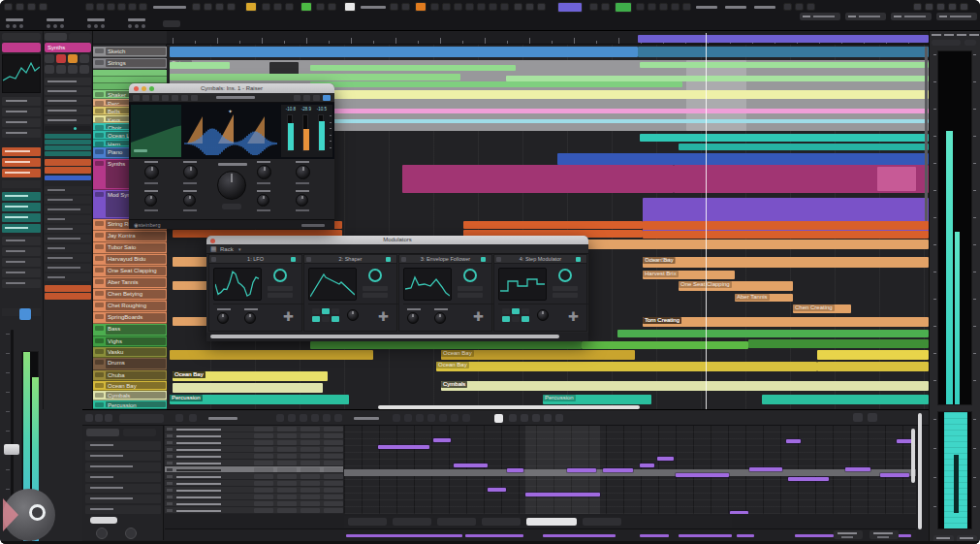  What do you see at coordinates (574, 317) in the screenshot?
I see `add-modulator-icon: ✚` at bounding box center [574, 317].